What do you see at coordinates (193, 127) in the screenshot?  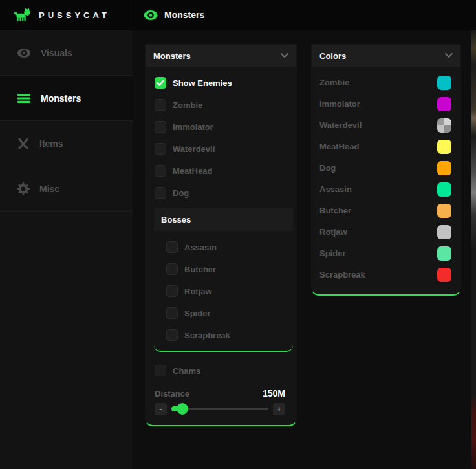 I see `enemy-label: Immolator` at bounding box center [193, 127].